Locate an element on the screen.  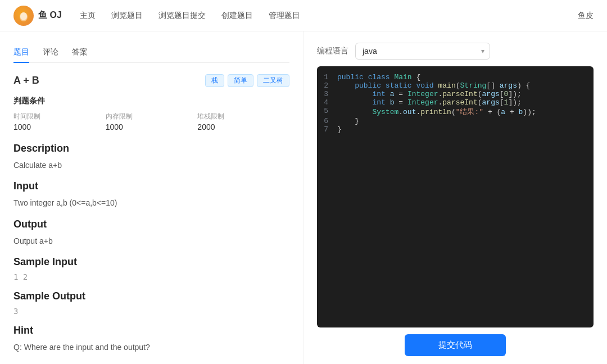
hint-title: Hint is located at coordinates (152, 330).